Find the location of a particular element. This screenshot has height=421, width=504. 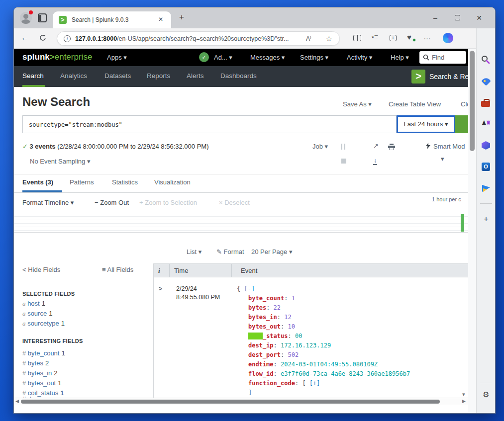

help-menu: Help ▾ is located at coordinates (400, 58).